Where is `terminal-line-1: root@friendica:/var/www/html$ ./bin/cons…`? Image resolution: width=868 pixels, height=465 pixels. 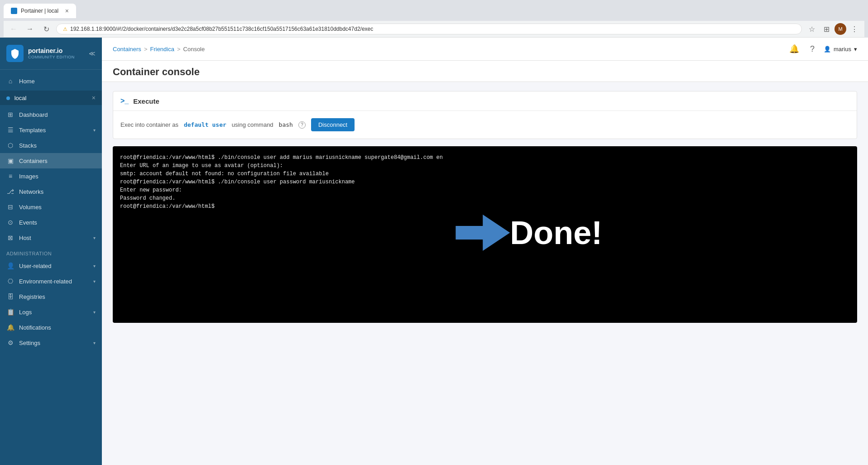
terminal-line-1: root@friendica:/var/www/html$ ./bin/cons… is located at coordinates (485, 158).